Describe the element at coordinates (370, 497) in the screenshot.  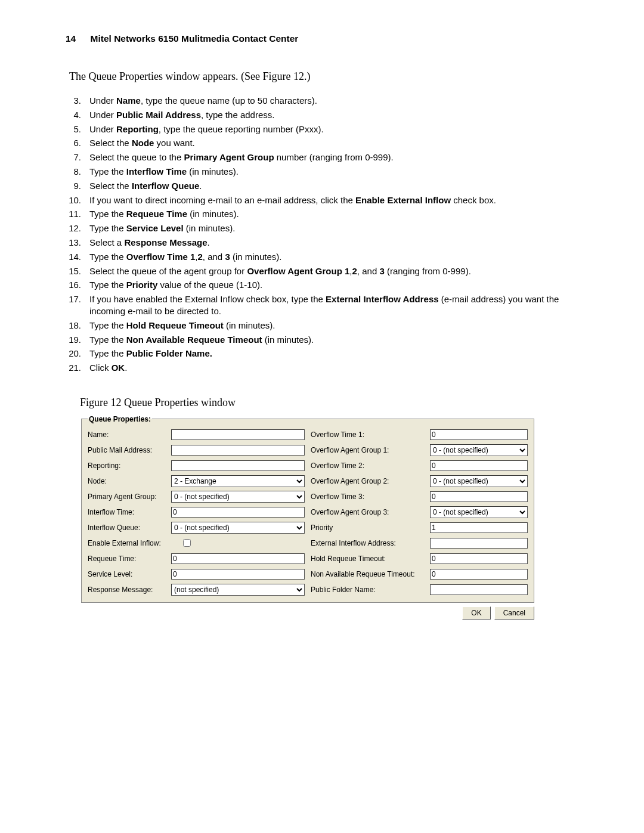
I see `overflow-time-3-label: Overflow Time 3:` at that location.